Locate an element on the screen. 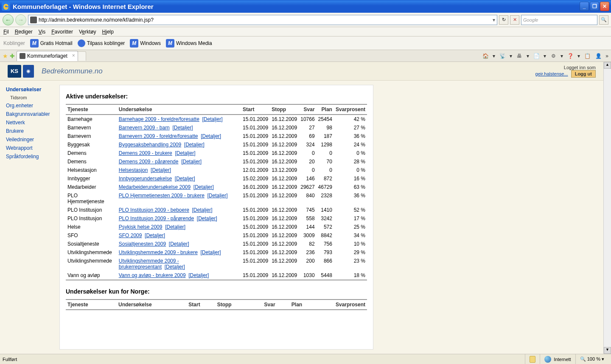 This screenshot has height=364, width=611. forward-button: → is located at coordinates (21, 20).